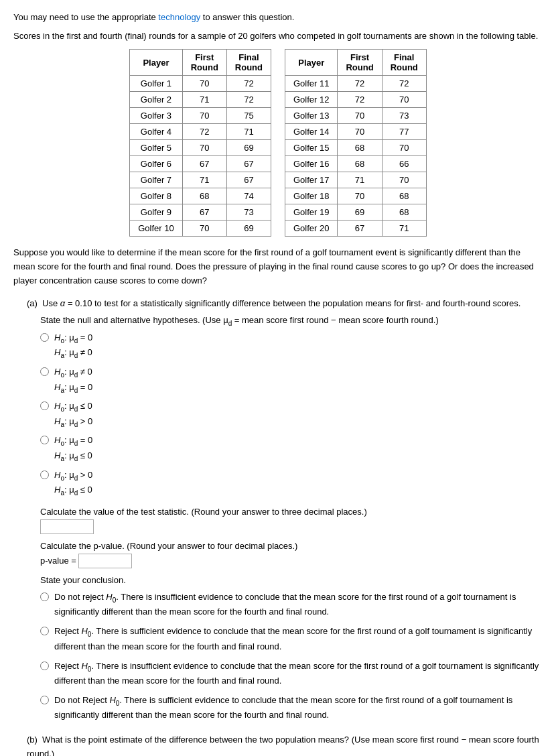 Image resolution: width=556 pixels, height=756 pixels. I want to click on table-row: Golfer 86874, so click(201, 196).